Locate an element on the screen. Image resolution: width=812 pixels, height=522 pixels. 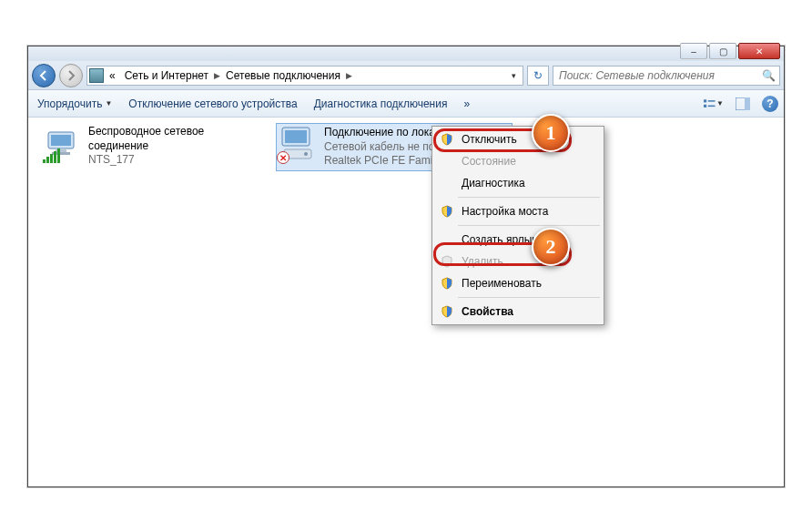
menu-item-bridge-label: Настройка моста is located at coordinates (504, 211).